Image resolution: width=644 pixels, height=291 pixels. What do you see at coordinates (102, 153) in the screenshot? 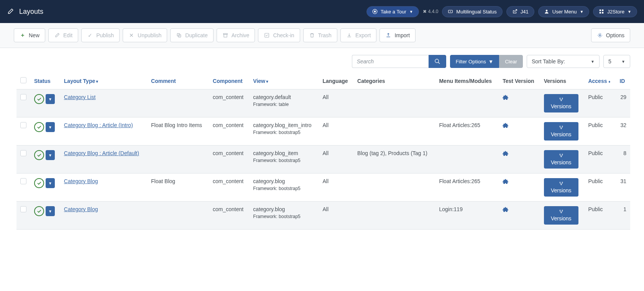
I see `layout-type-link: Category Blog : Article (Default)` at bounding box center [102, 153].